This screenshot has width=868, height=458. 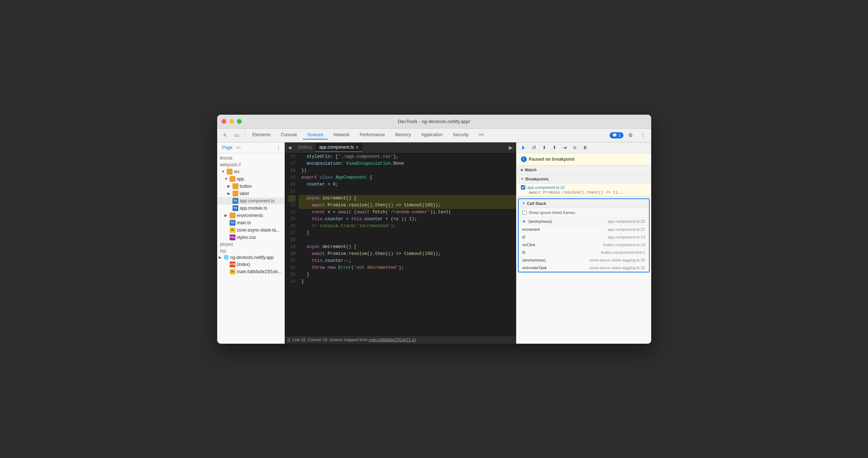 I want to click on list-item: ▶ label, so click(x=251, y=194).